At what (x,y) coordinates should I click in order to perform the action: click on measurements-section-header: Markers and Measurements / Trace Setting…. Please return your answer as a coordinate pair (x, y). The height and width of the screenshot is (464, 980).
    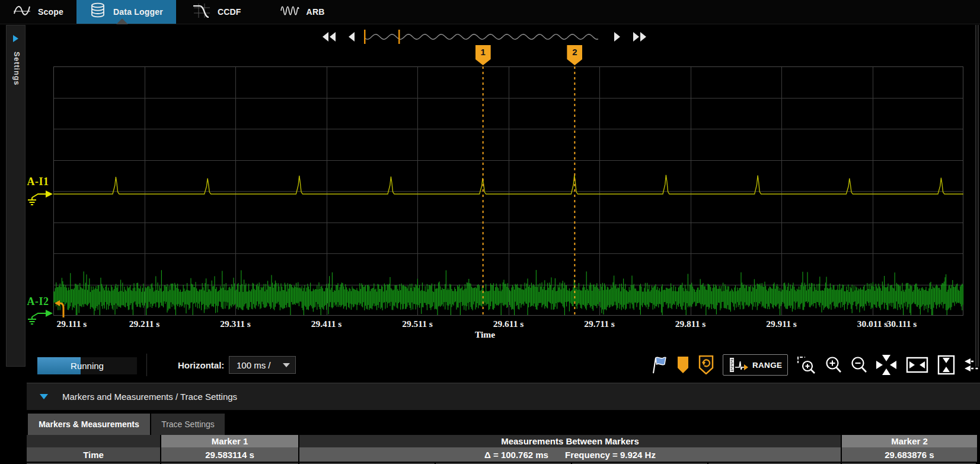
    Looking at the image, I should click on (503, 396).